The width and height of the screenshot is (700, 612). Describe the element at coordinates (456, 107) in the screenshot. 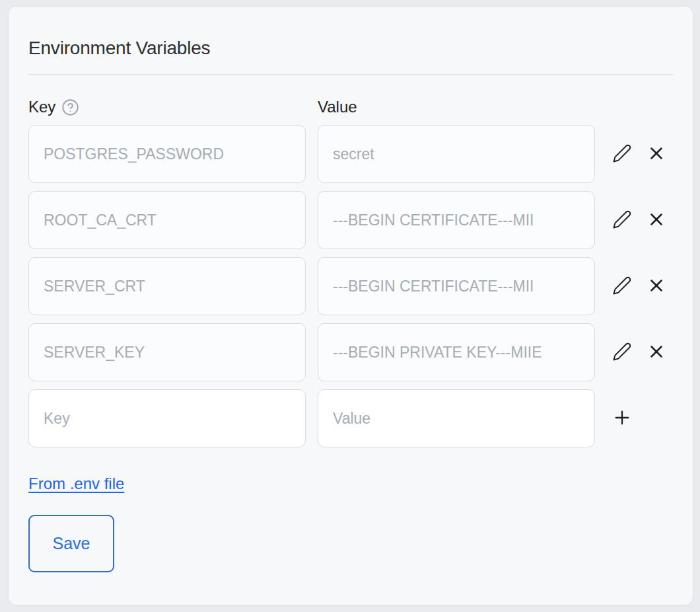

I see `value-column-label: Value` at that location.